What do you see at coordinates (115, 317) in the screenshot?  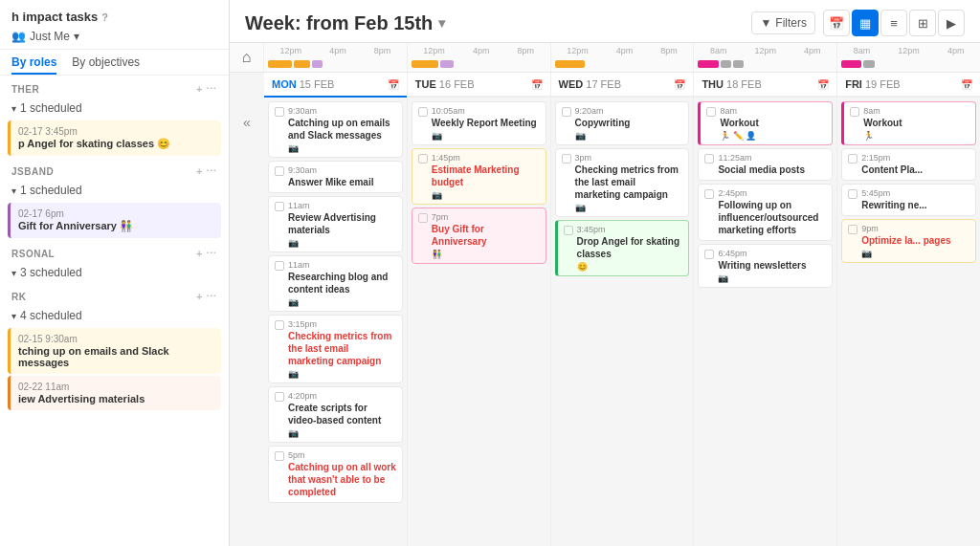 I see `scheduled-row-3: ▾4 scheduled` at bounding box center [115, 317].